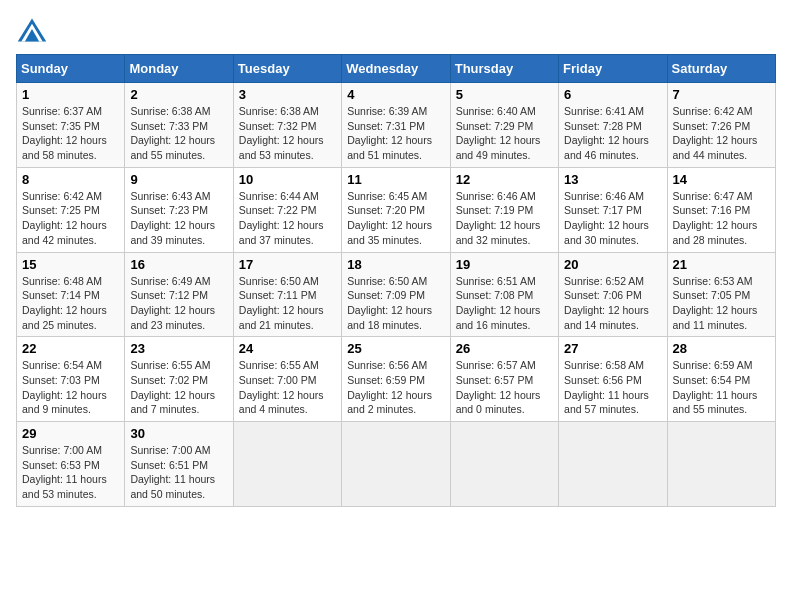 This screenshot has height=612, width=792. I want to click on calendar-cell: 4Sunrise: 6:39 AM Sunset: 7:31 PM Daylig…, so click(396, 126).